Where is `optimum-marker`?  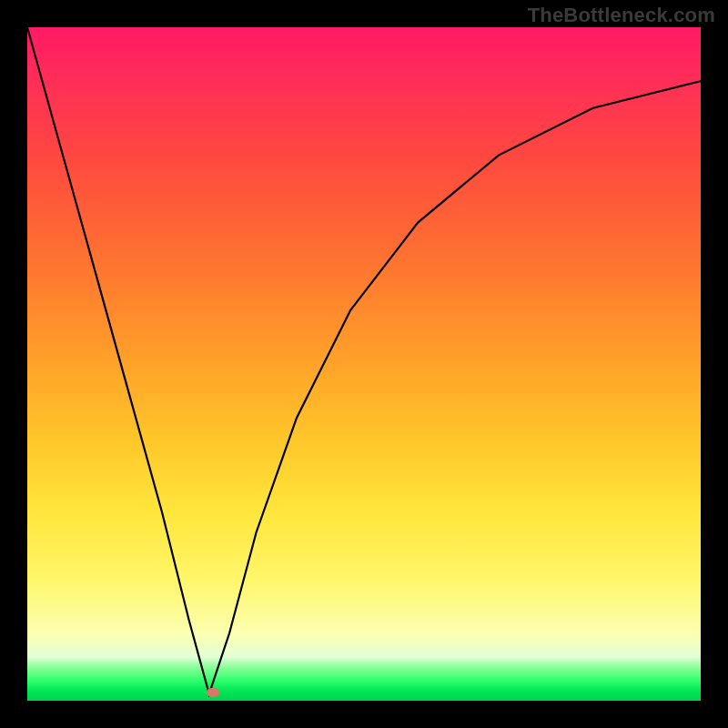
optimum-marker is located at coordinates (213, 693).